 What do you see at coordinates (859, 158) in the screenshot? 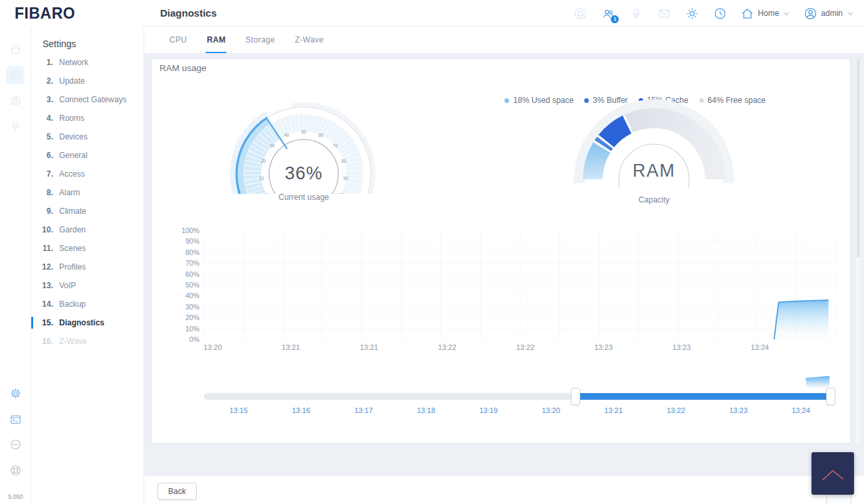
I see `scrollbar-thumb` at bounding box center [859, 158].